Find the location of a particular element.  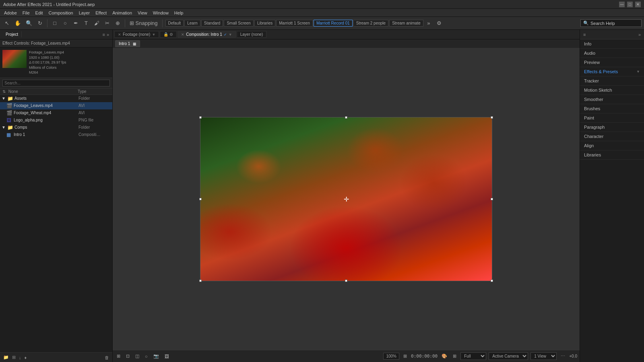

menu-help: Help is located at coordinates (179, 13).